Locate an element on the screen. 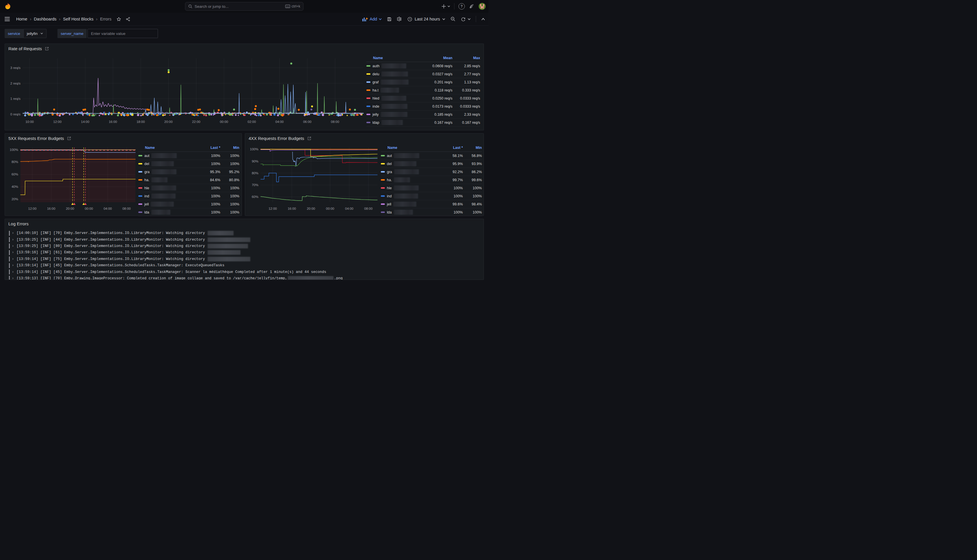 The height and width of the screenshot is (560, 977). log-level-bar is located at coordinates (9, 265).